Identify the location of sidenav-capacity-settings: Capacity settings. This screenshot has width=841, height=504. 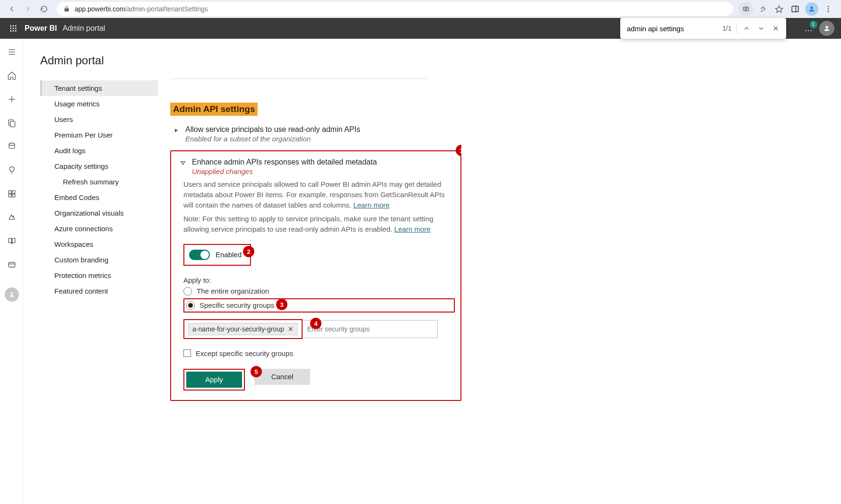
(99, 166).